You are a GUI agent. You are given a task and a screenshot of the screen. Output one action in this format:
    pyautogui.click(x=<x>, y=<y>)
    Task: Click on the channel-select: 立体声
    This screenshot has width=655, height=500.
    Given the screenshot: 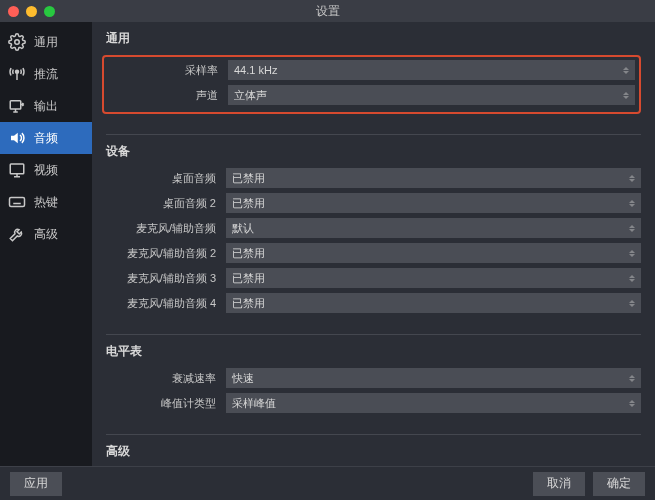 What is the action you would take?
    pyautogui.click(x=432, y=95)
    